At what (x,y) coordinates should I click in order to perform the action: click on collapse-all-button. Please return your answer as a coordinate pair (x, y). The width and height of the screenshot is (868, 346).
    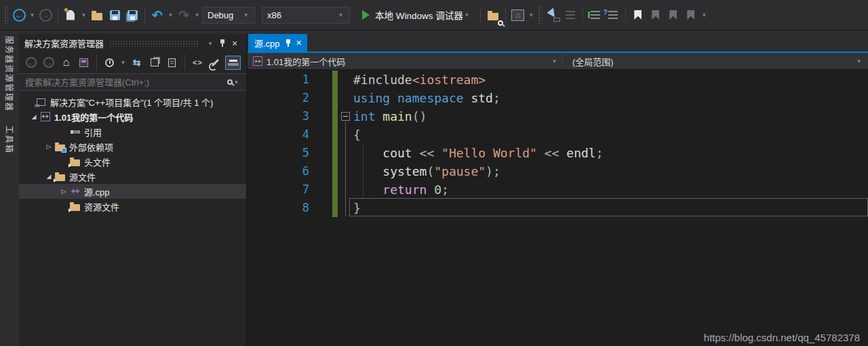
    Looking at the image, I should click on (155, 62).